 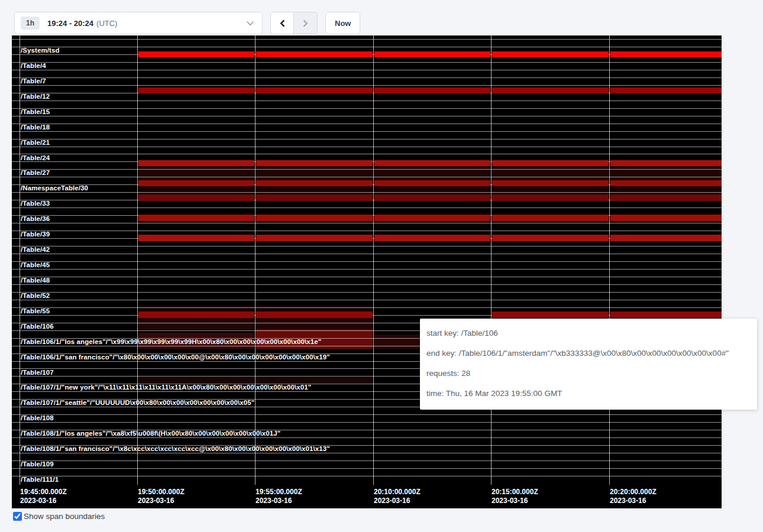 What do you see at coordinates (40, 50) in the screenshot?
I see `row-label: /System/tsd` at bounding box center [40, 50].